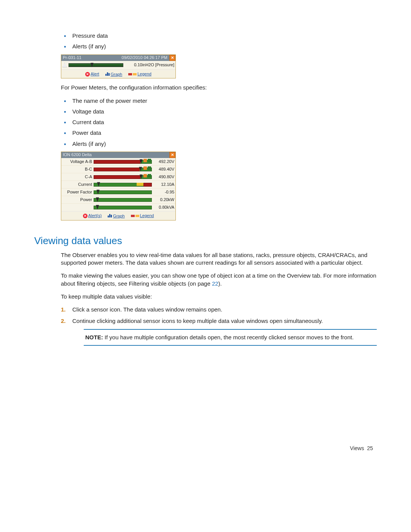 This screenshot has width=411, height=532. What do you see at coordinates (92, 216) in the screenshot?
I see `alerts-link: ✕Alert(s)` at bounding box center [92, 216].